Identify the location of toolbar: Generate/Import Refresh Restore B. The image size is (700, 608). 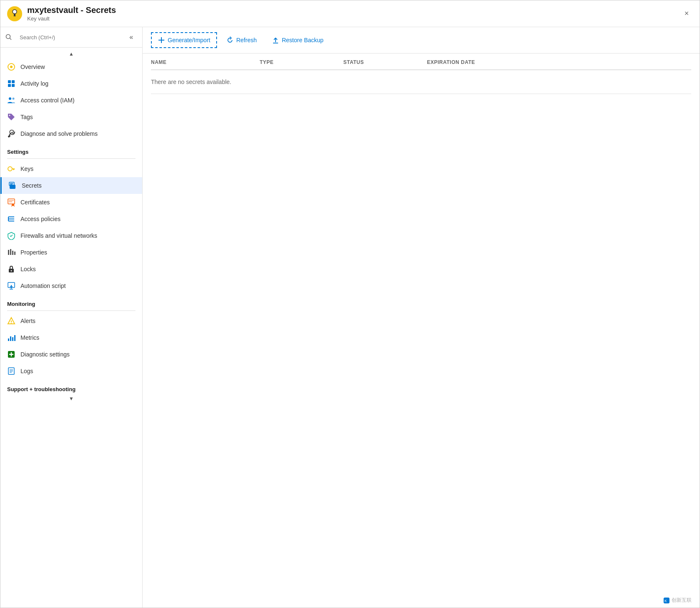
(421, 40).